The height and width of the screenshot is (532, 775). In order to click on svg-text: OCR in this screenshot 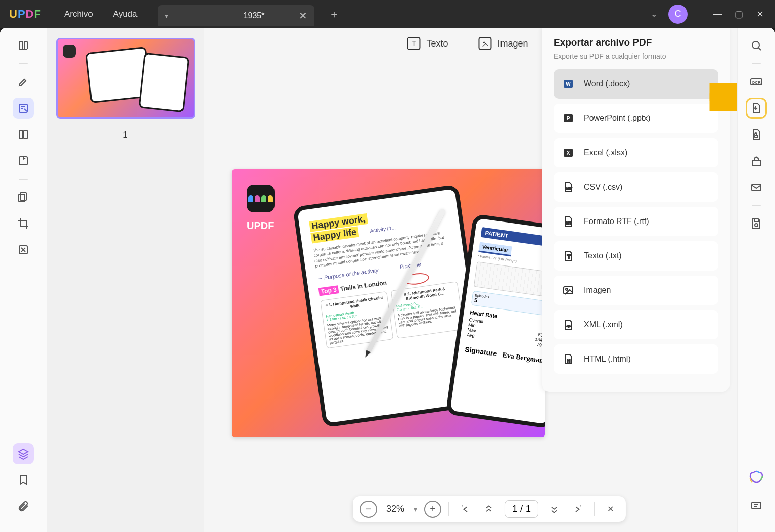, I will do `click(756, 83)`.